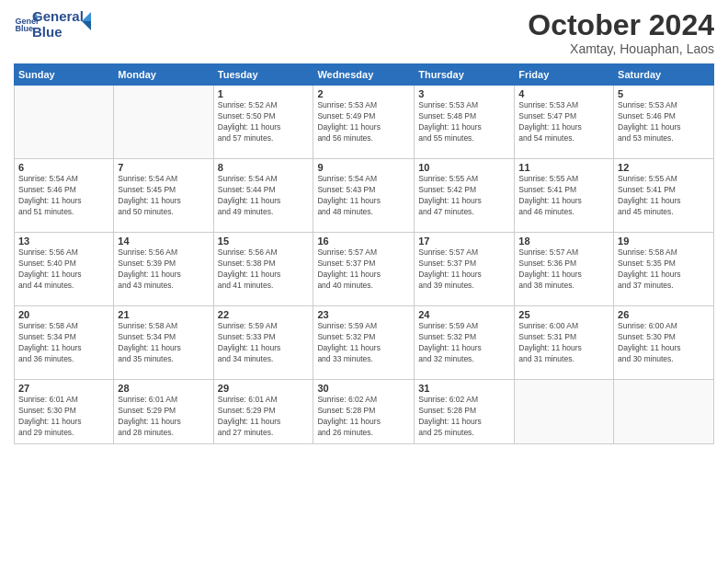 The image size is (728, 563). Describe the element at coordinates (364, 75) in the screenshot. I see `calendar-header-row: SundayMondayTuesdayWednesdayThursdayFrid…` at that location.